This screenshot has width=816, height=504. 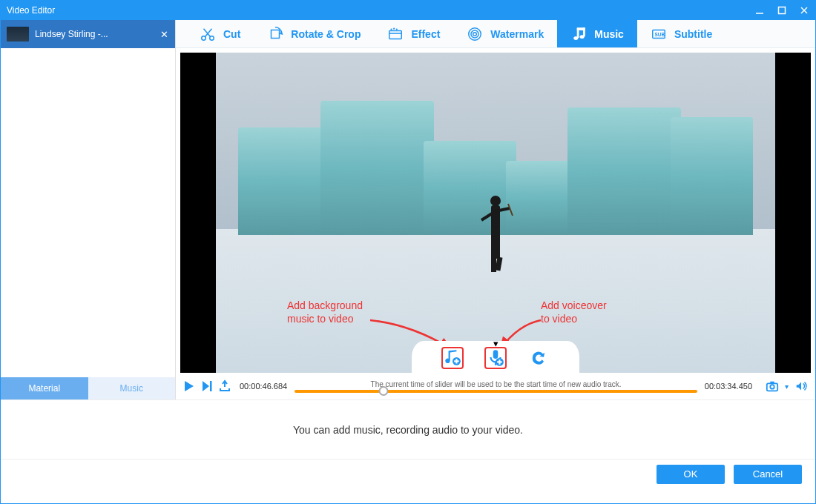 What do you see at coordinates (768, 474) in the screenshot?
I see `cancel-button: Cancel` at bounding box center [768, 474].